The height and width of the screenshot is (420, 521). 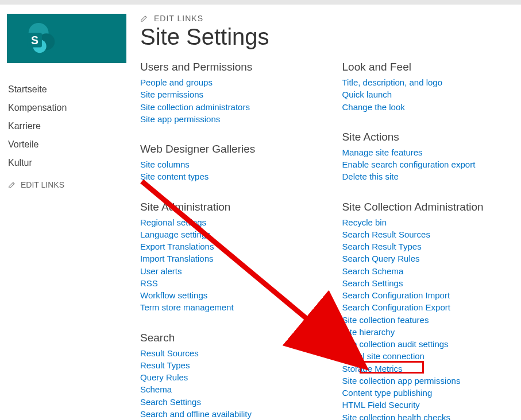 What do you see at coordinates (432, 417) in the screenshot?
I see `link-site-collection-health-checks: Site collection health checks` at bounding box center [432, 417].